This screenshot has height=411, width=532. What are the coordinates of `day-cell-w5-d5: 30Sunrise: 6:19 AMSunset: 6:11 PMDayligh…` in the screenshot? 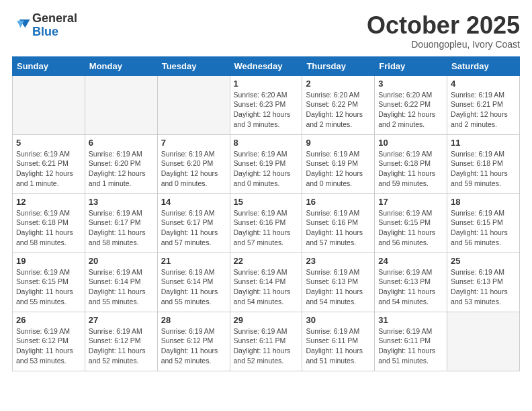 It's located at (339, 341).